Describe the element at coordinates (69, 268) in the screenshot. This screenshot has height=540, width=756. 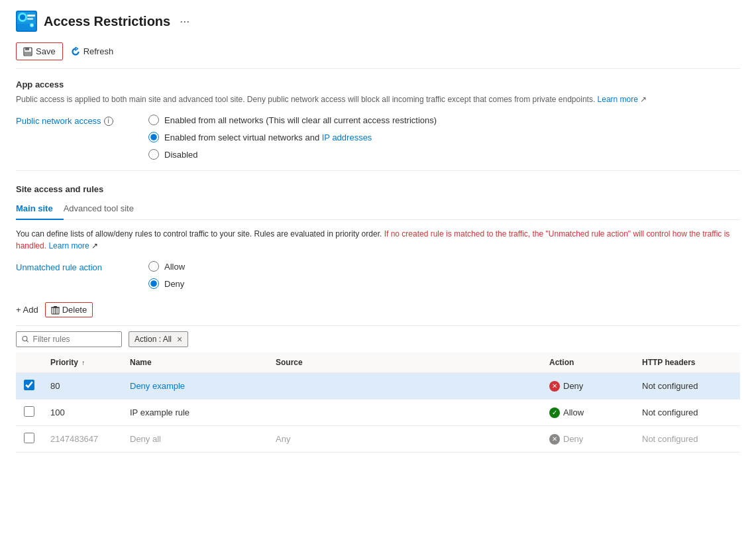
I see `unmatched-rule-label: Unmatched rule action` at that location.